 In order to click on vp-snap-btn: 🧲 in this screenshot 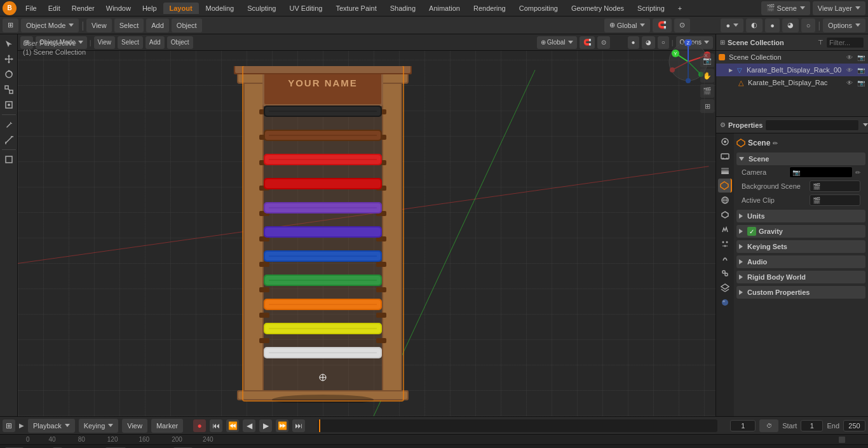, I will do `click(587, 43)`.